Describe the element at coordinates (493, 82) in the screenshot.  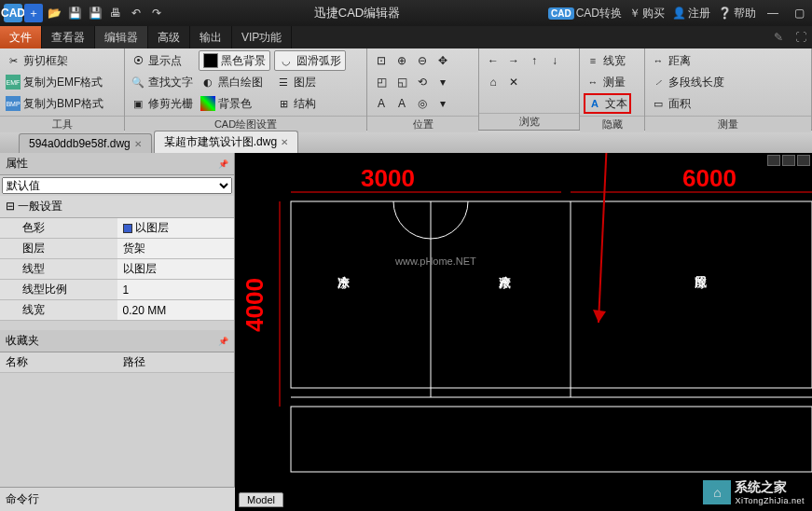
I see `nav-home-icon: ⌂` at that location.